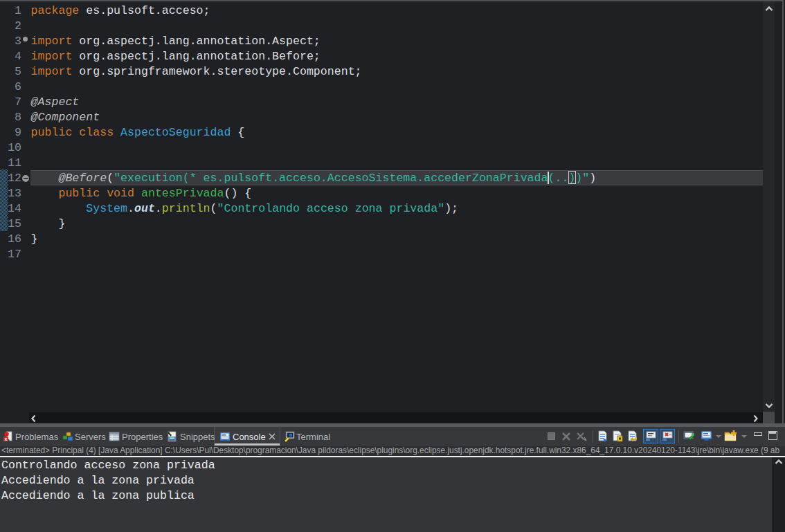 The width and height of the screenshot is (785, 532). What do you see at coordinates (6, 439) in the screenshot?
I see `svg-text: x` at bounding box center [6, 439].